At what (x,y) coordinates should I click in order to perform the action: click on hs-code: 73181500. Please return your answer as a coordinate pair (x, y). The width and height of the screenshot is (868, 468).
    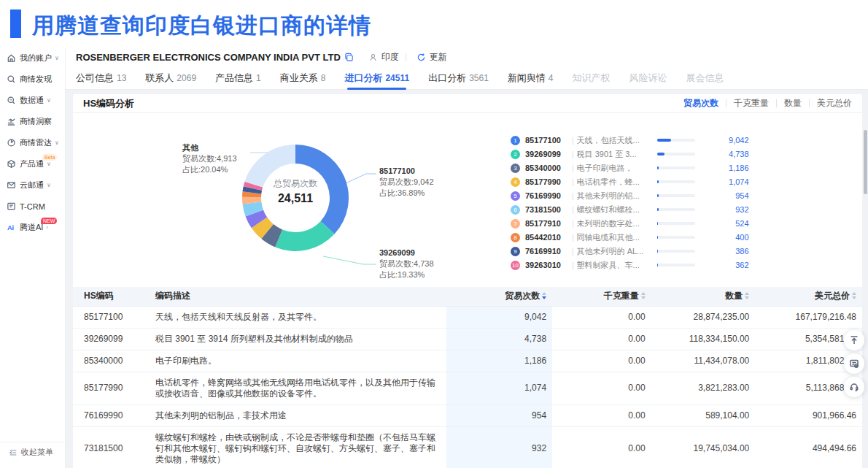
    Looking at the image, I should click on (547, 210).